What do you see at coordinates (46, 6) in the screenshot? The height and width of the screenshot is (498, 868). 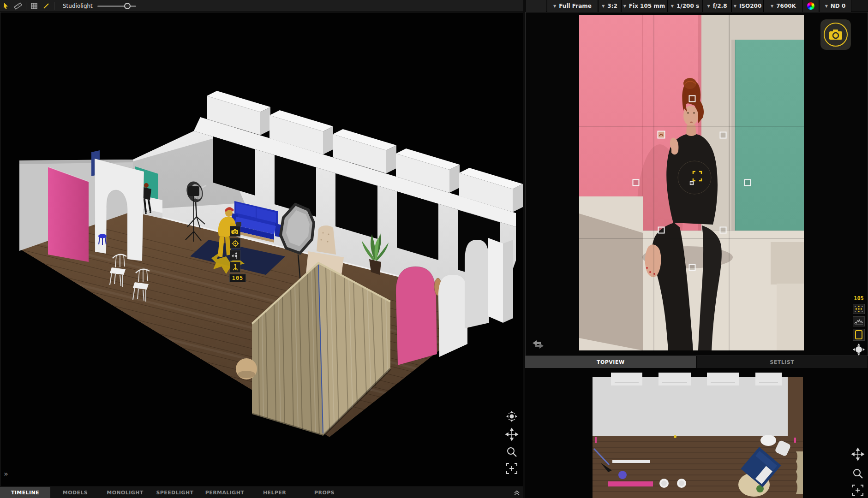 I see `pen-line-icon` at bounding box center [46, 6].